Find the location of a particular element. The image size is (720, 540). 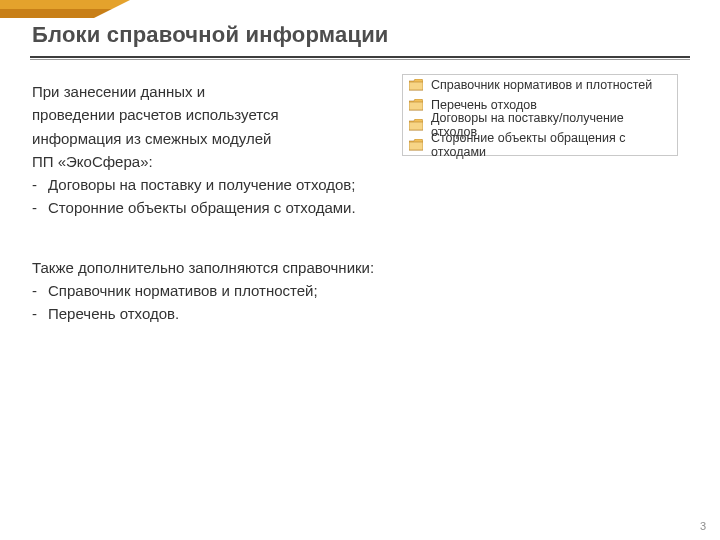

list-item-text: Договоры на поставку и получение отходов… is located at coordinates (202, 184).